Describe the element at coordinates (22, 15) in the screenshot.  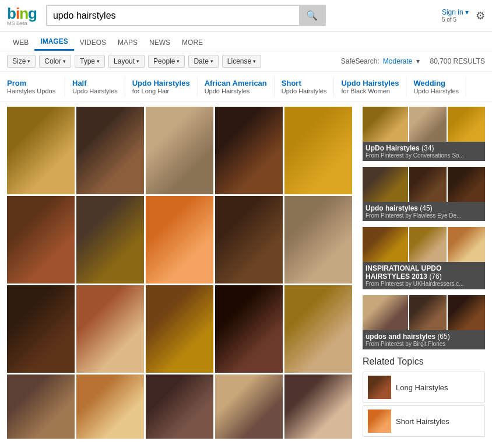
I see `logo: bing MS Beta` at that location.